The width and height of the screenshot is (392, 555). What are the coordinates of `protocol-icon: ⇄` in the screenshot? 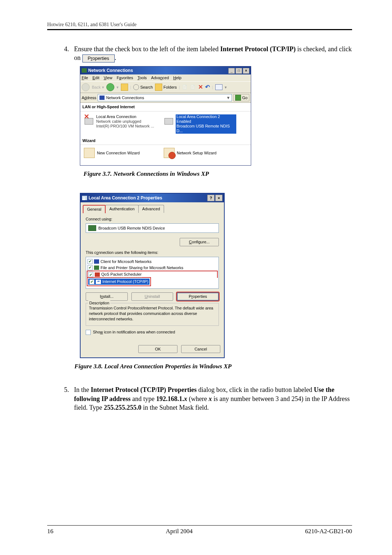 It's located at (98, 282).